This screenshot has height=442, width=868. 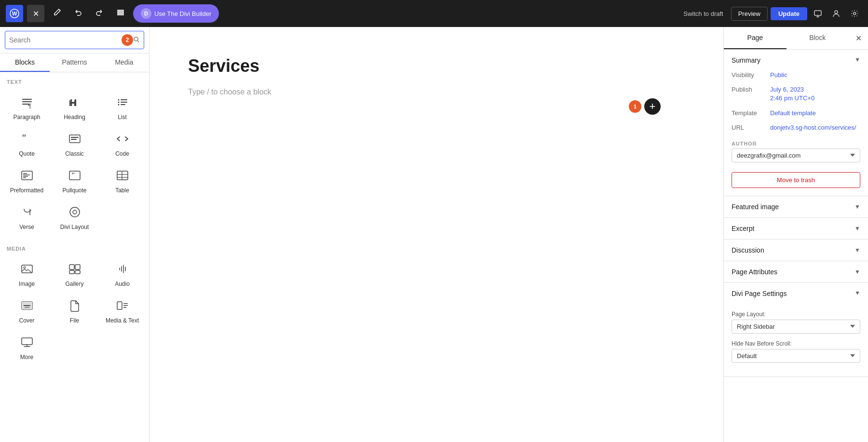 I want to click on block-placeholder: Type / to choose a block, so click(x=436, y=92).